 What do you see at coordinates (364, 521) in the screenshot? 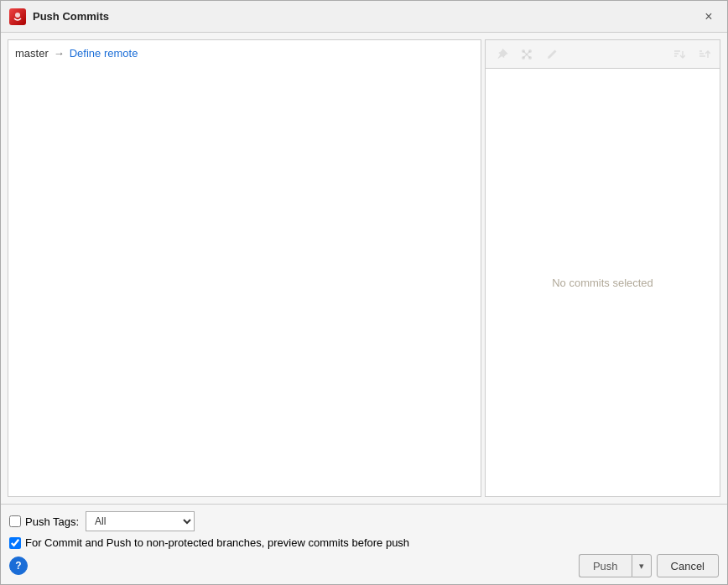
I see `push-tags-row: Push Tags: All None Annotated` at bounding box center [364, 521].